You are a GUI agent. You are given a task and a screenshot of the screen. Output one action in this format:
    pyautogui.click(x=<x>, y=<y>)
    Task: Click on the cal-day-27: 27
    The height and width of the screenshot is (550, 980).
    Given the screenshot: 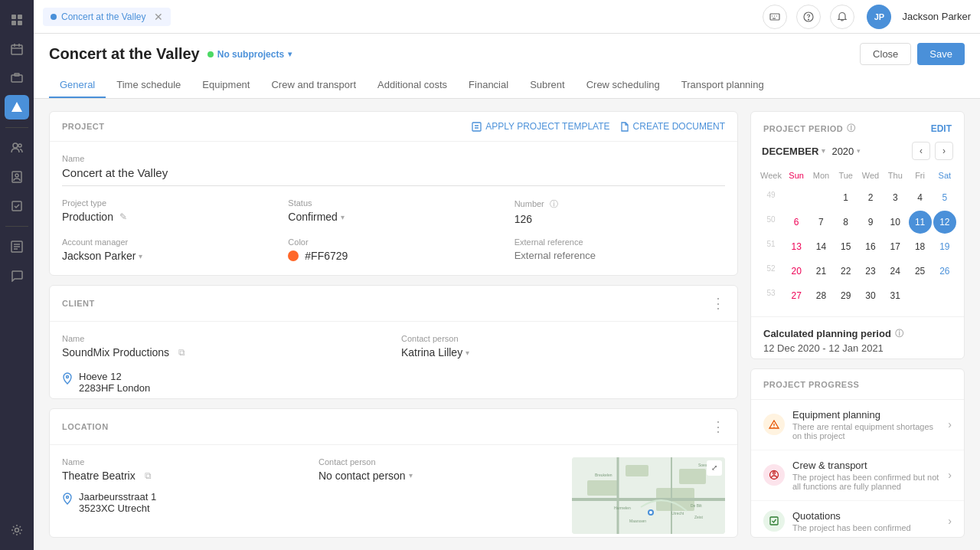 What is the action you would take?
    pyautogui.click(x=796, y=296)
    